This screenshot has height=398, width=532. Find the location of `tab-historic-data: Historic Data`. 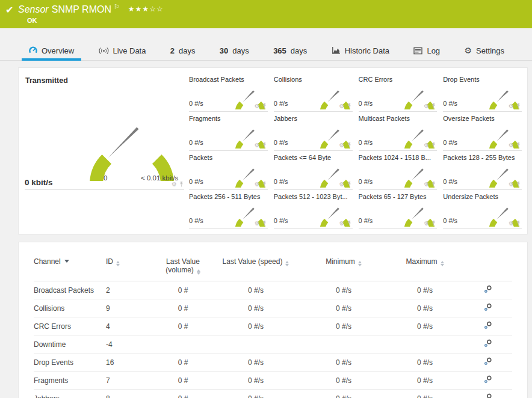

tab-historic-data: Historic Data is located at coordinates (360, 51).